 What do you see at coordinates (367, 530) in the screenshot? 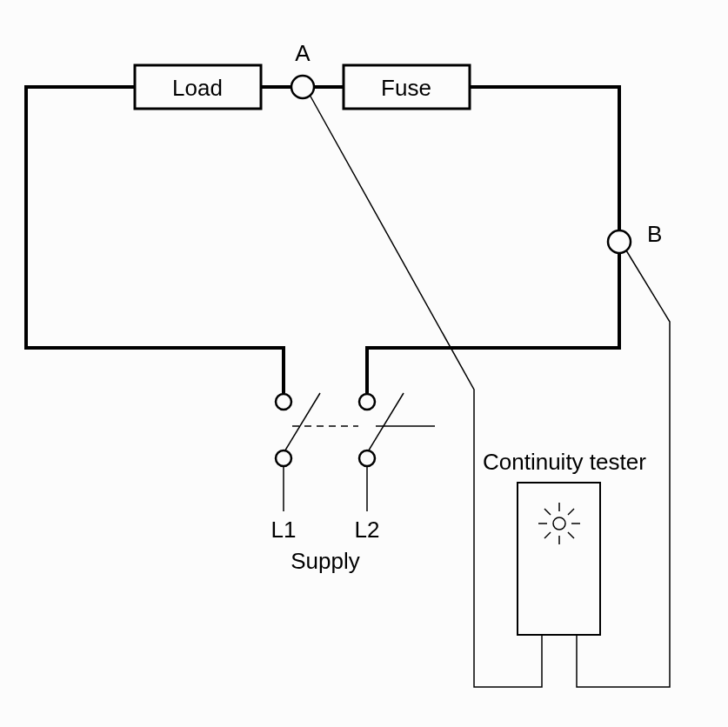
I see `supply-l2-label: L2` at bounding box center [367, 530].